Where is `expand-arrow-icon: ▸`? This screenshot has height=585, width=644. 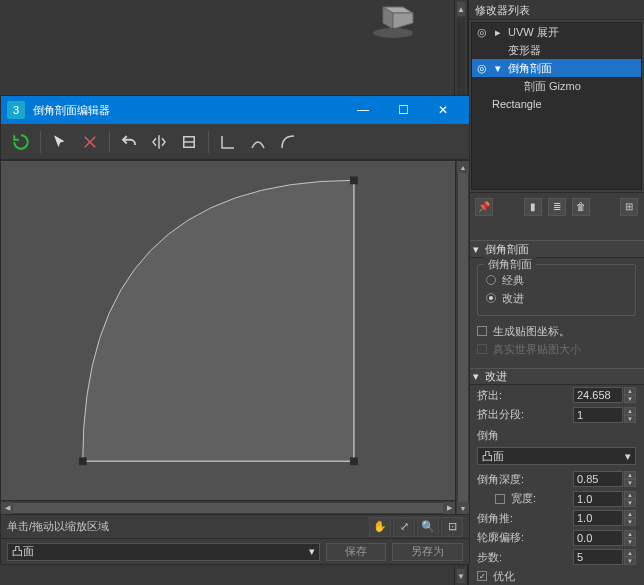
expand-arrow-icon: ▸ is located at coordinates (498, 32).